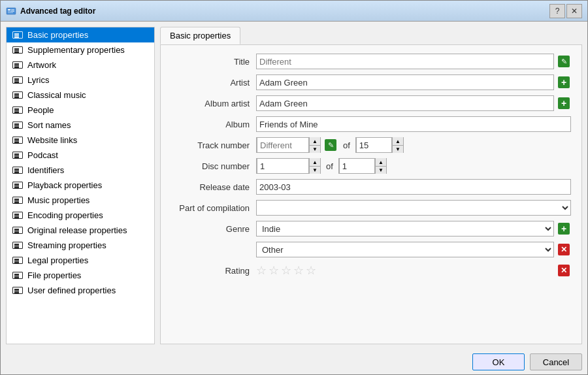 This screenshot has height=375, width=588. I want to click on artist-add-button: +, so click(564, 82).